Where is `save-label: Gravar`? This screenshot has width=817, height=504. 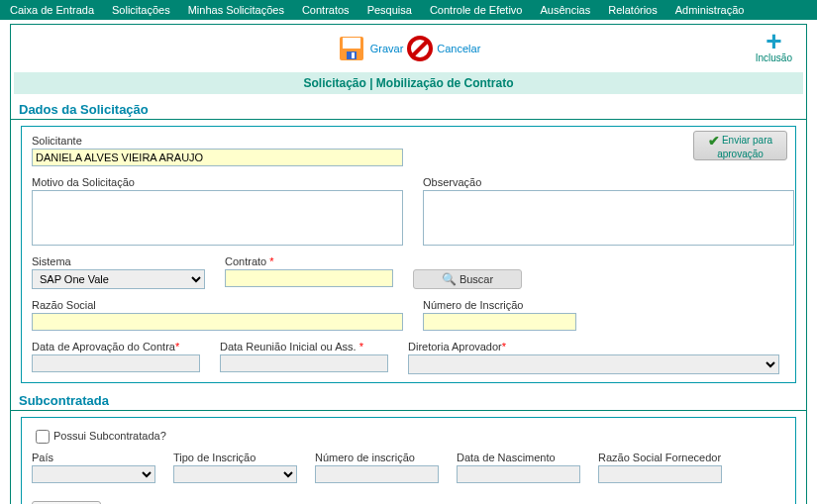
save-label: Gravar is located at coordinates (387, 49).